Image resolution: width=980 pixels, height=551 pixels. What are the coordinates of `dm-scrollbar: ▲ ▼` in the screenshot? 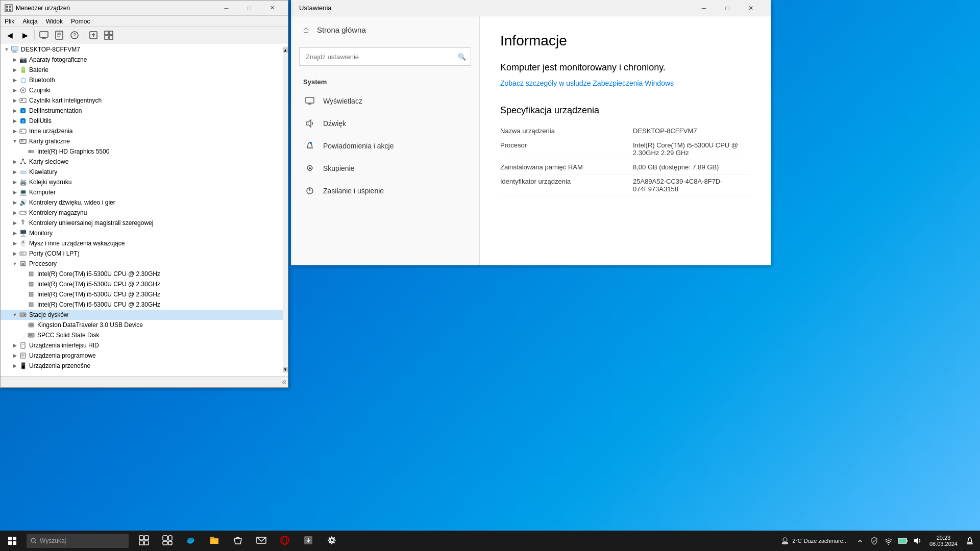 It's located at (285, 210).